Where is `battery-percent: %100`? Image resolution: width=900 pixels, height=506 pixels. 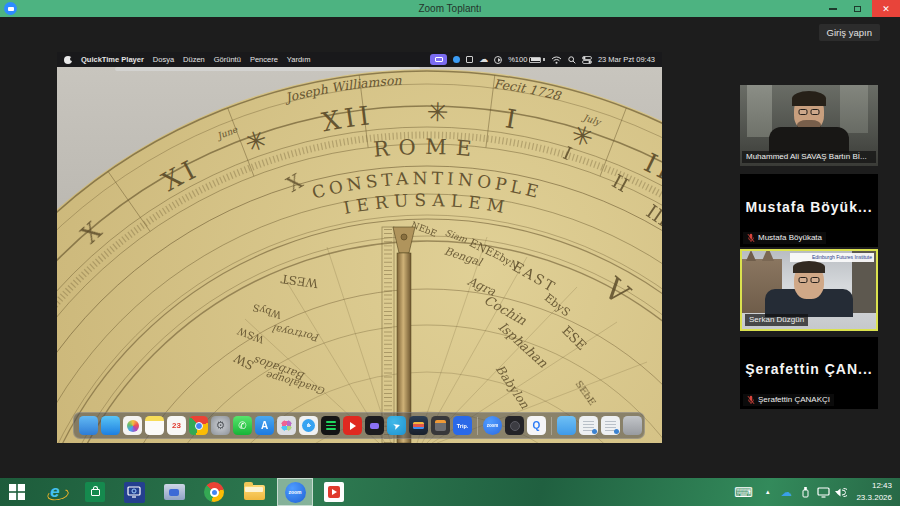
battery-percent: %100 is located at coordinates (518, 60).